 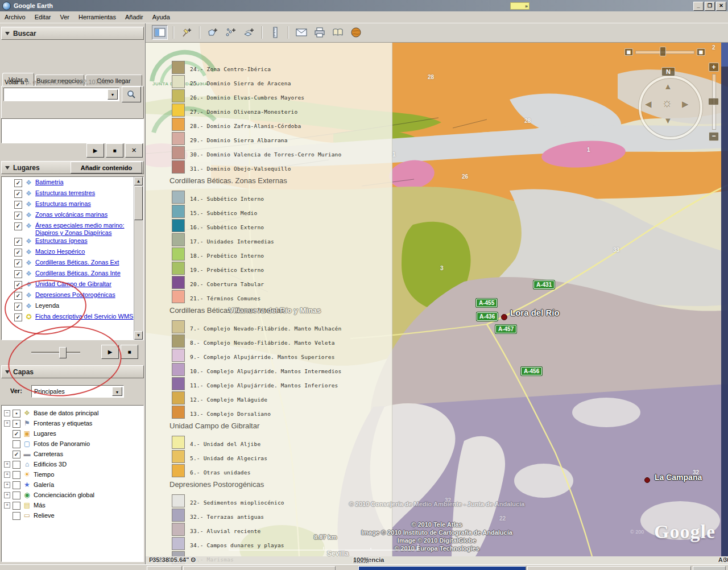 What do you see at coordinates (130, 352) in the screenshot?
I see `places-stop-button: ■` at bounding box center [130, 352].